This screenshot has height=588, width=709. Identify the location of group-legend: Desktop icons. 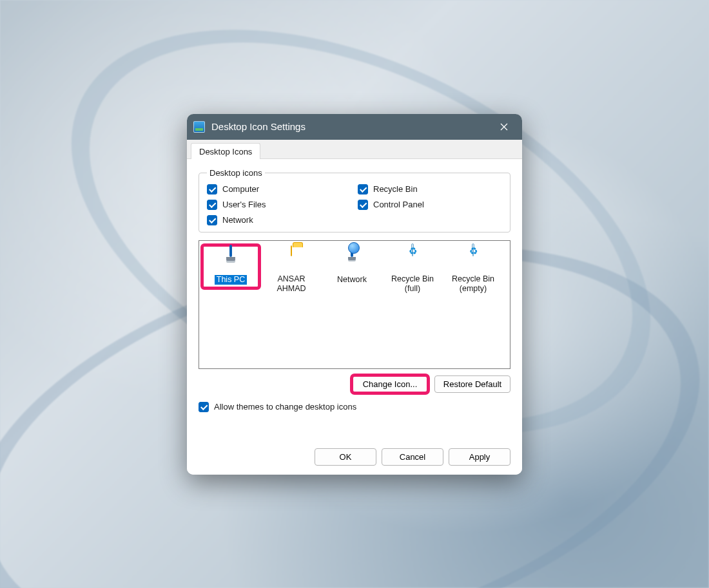
(236, 173).